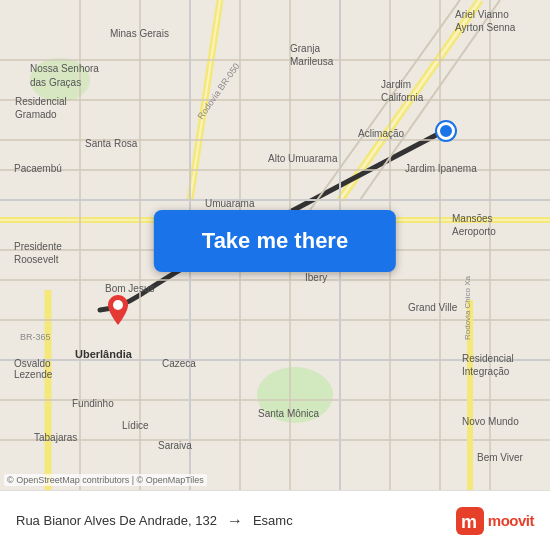 The height and width of the screenshot is (550, 550). What do you see at coordinates (36, 337) in the screenshot?
I see `svg-text: BR-365` at bounding box center [36, 337].